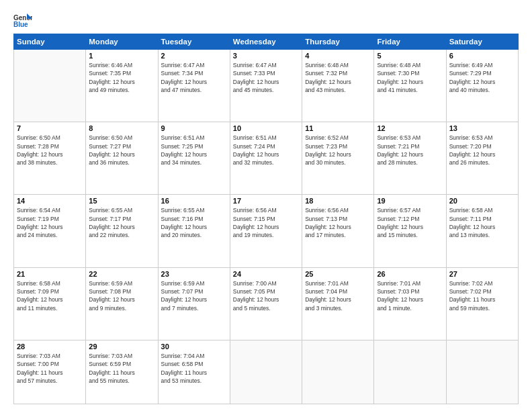 The width and height of the screenshot is (532, 411). What do you see at coordinates (193, 304) in the screenshot?
I see `calendar-cell: 23Sunrise: 6:59 AM Sunset: 7:07 PM Dayli…` at bounding box center [193, 304].